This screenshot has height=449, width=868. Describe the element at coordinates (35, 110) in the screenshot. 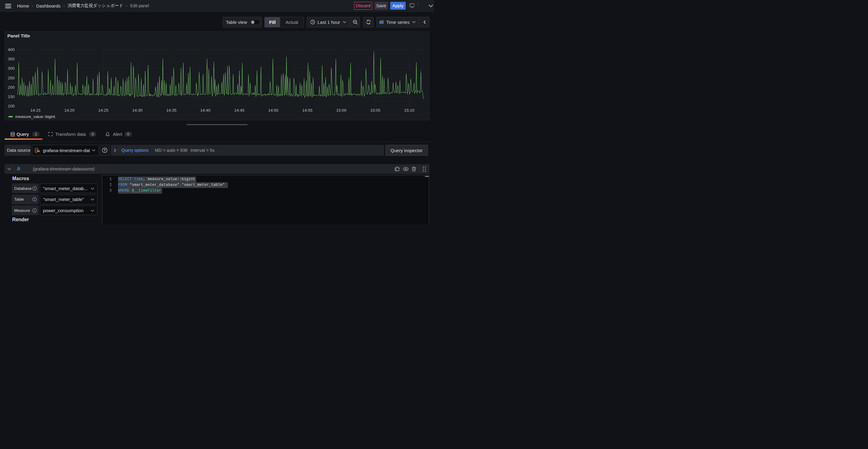

I see `svg-text: 14:15` at that location.